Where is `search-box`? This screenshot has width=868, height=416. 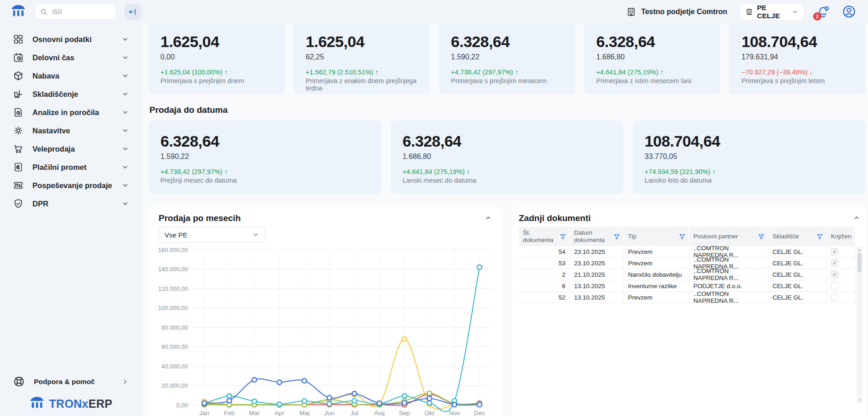
search-box is located at coordinates (75, 12).